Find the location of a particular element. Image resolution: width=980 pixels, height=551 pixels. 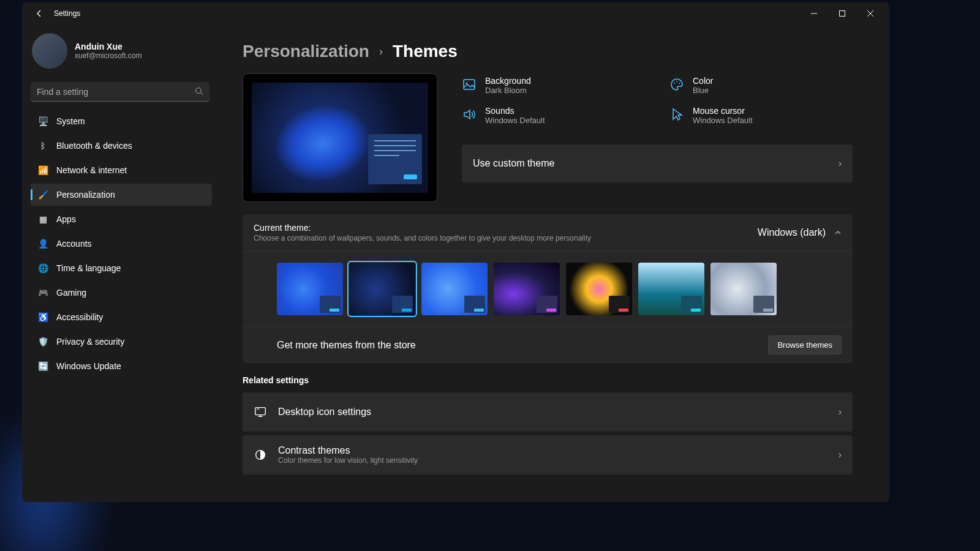

avatar is located at coordinates (50, 51).